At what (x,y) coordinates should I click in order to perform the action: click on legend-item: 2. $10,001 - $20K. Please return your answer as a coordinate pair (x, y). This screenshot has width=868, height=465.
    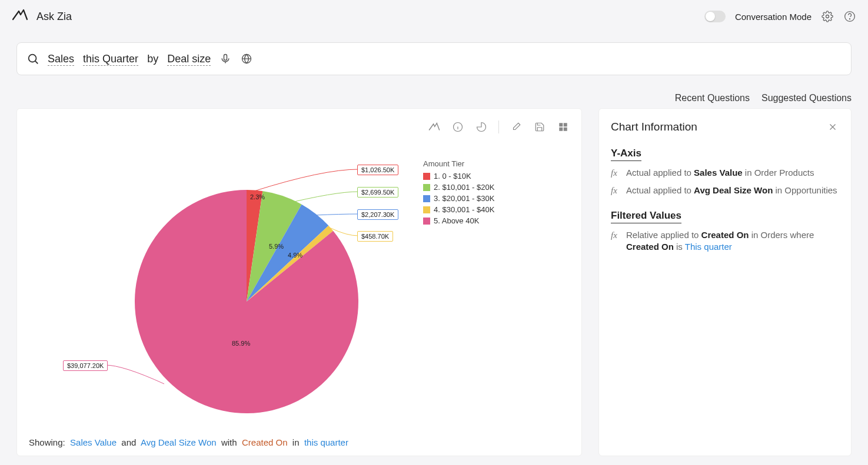
    Looking at the image, I should click on (459, 187).